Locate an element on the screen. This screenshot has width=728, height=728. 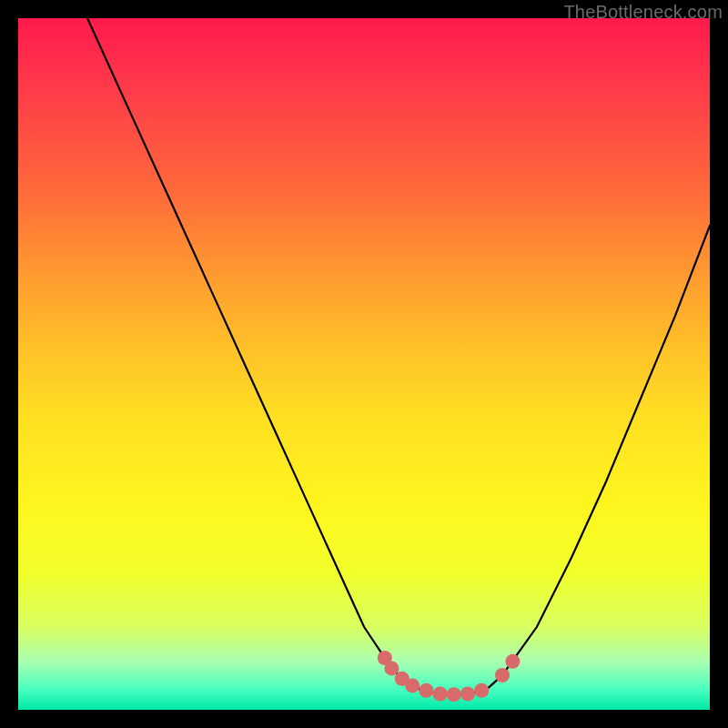
marker-group is located at coordinates (450, 676).